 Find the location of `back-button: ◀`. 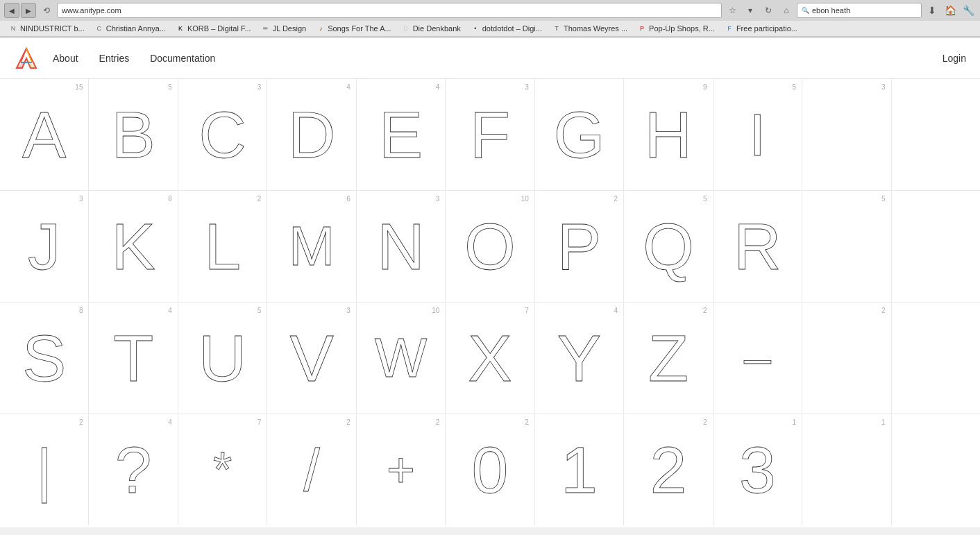

back-button: ◀ is located at coordinates (12, 10).